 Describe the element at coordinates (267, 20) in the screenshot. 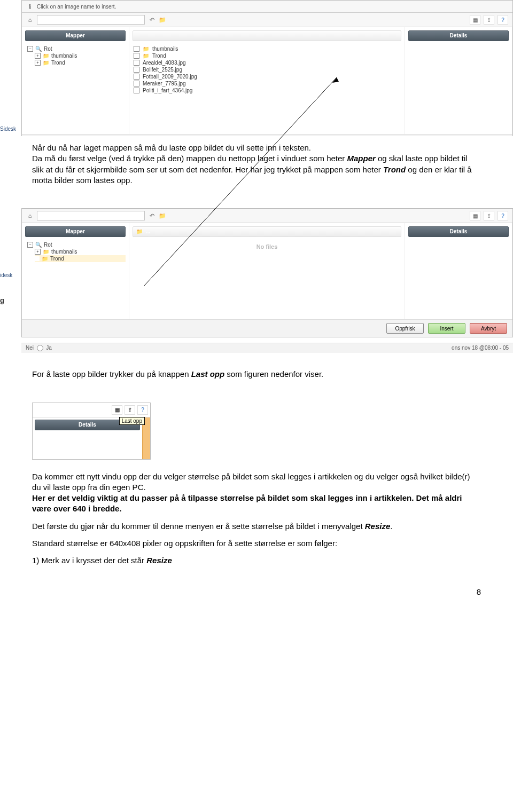

I see `fm1-toolbar: ⌂ ↶ 📁 ▦ ⇪ ?` at that location.